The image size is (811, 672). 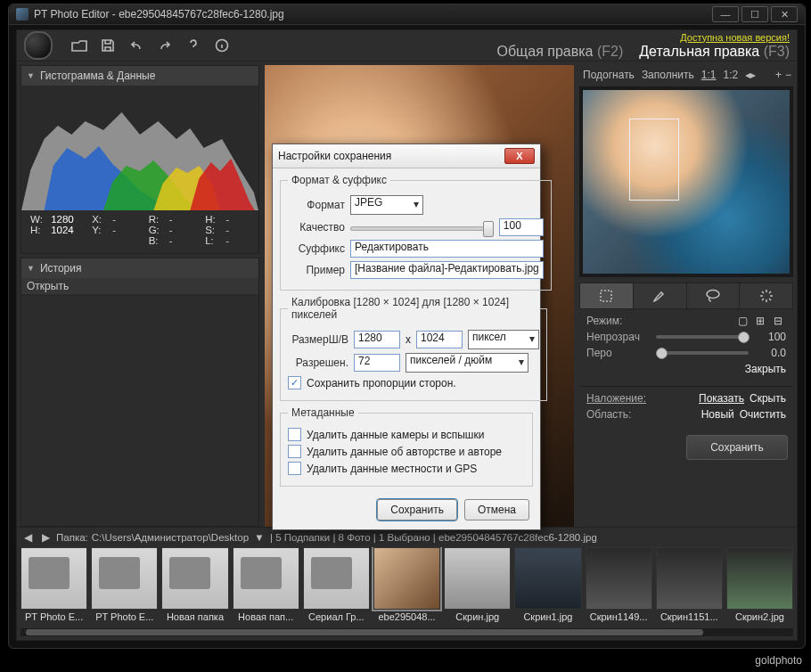 I want to click on resolution-label: Разрешен., so click(x=318, y=363).